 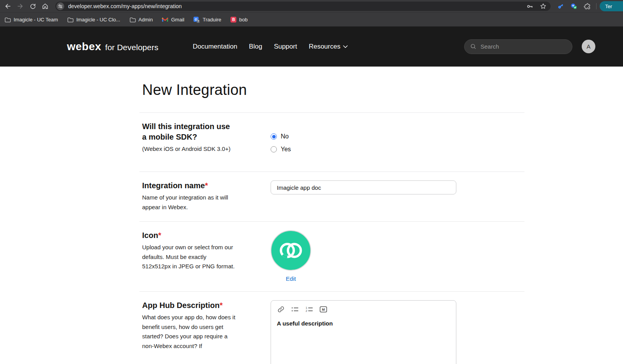 I want to click on edit-icon-link: Edit, so click(x=291, y=278).